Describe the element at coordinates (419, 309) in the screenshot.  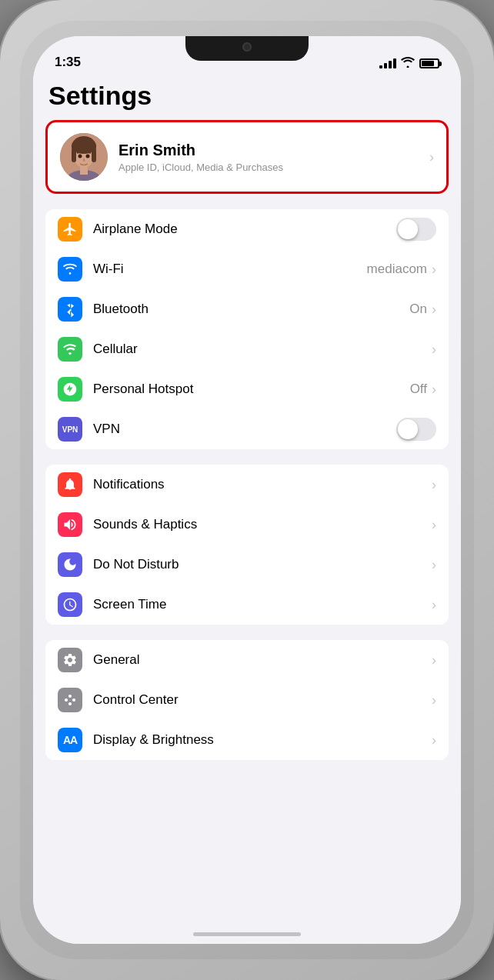
I see `bluetooth-value: On` at that location.